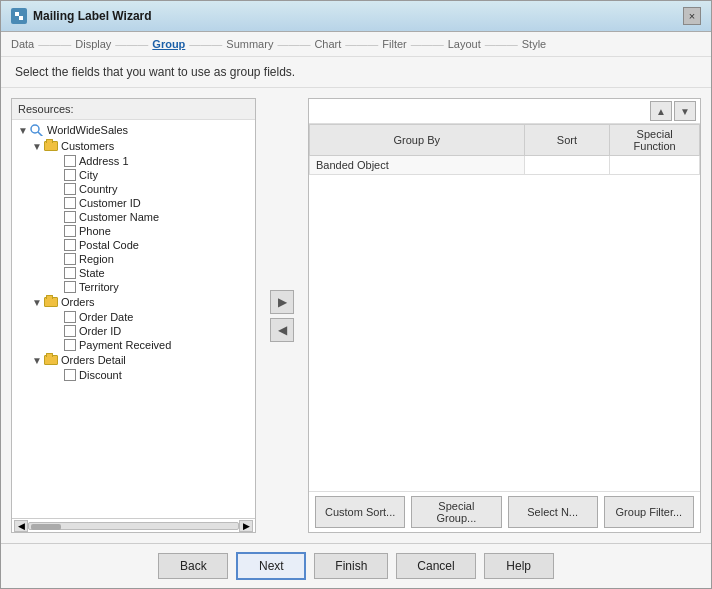 The image size is (712, 589). I want to click on step-display: Display, so click(93, 44).